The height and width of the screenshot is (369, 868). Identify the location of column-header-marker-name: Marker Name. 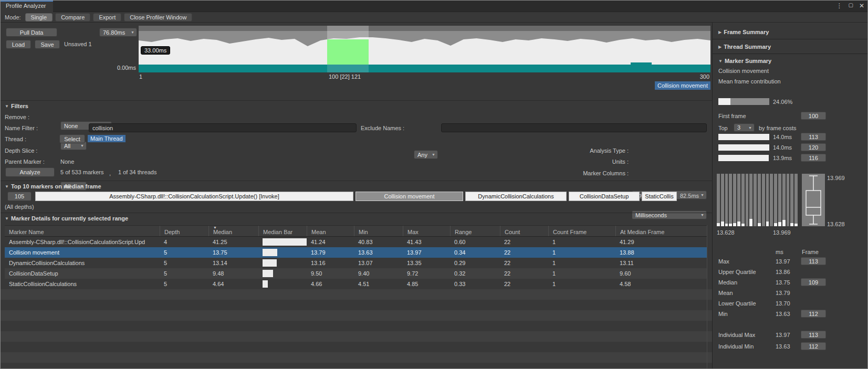
(82, 231).